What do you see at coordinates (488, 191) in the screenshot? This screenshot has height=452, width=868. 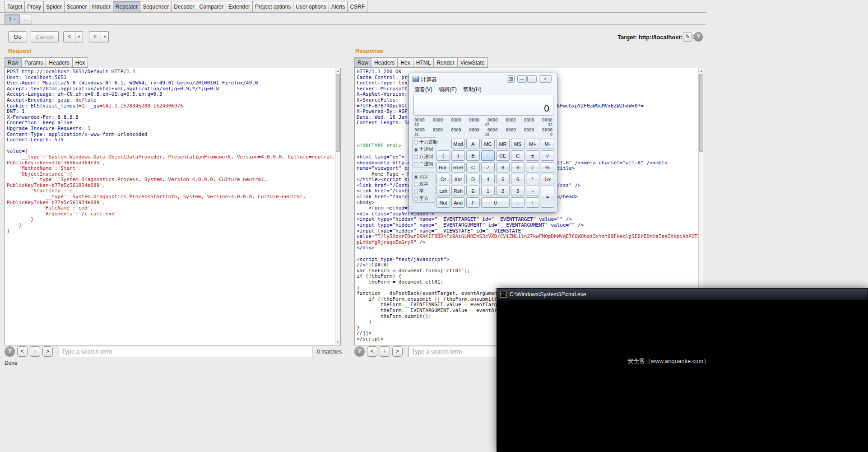 I see `calc-button-digit-1: 1` at bounding box center [488, 191].